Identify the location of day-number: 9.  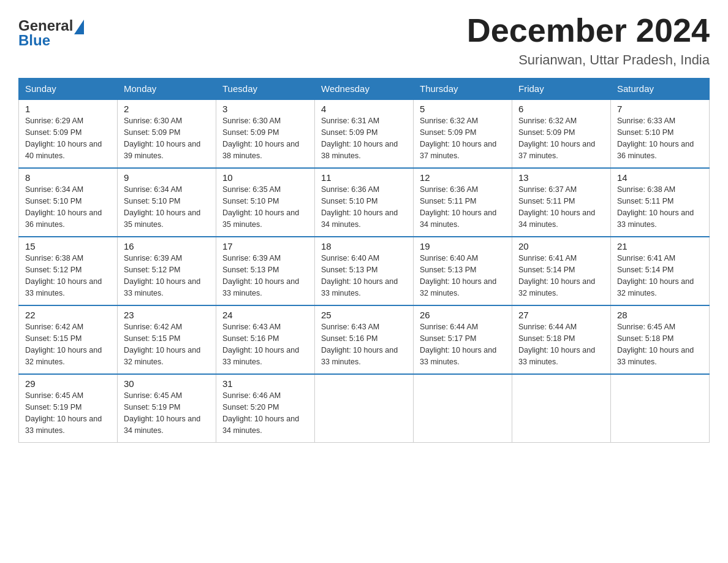
(167, 178).